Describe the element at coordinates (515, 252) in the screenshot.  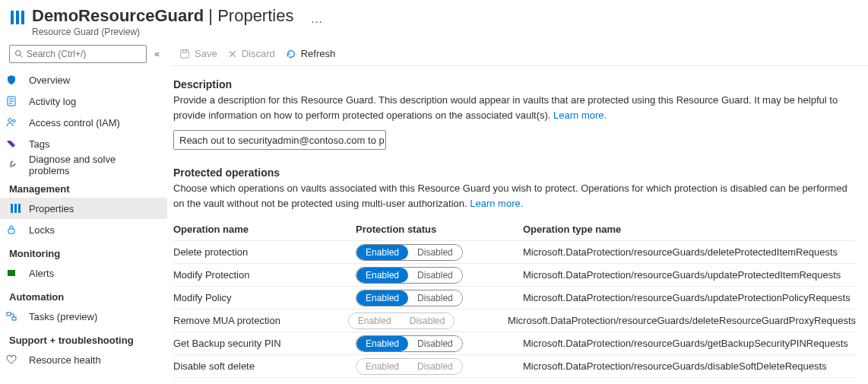
I see `table-row: Delete protectionEnabledDisabledMicrosof…` at that location.